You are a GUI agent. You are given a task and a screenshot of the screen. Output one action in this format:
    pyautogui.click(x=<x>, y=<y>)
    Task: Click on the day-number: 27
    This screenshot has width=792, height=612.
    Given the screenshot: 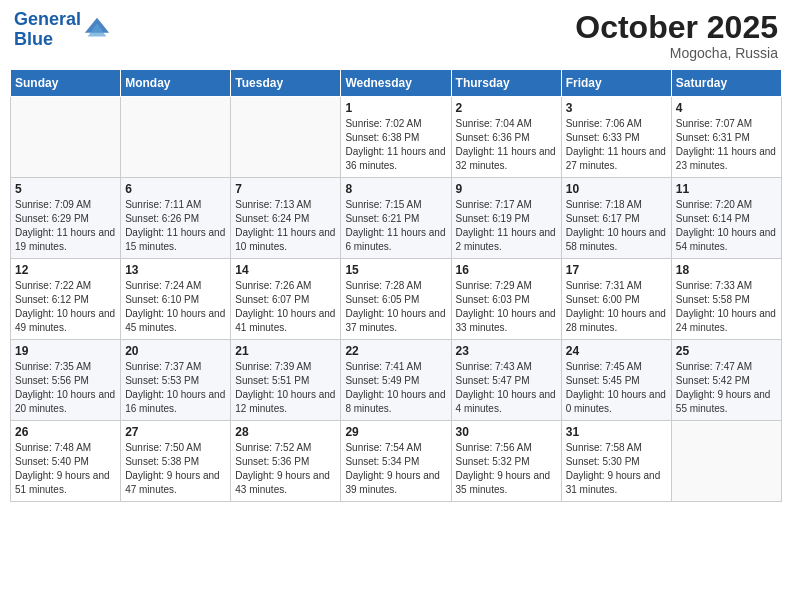 What is the action you would take?
    pyautogui.click(x=176, y=432)
    